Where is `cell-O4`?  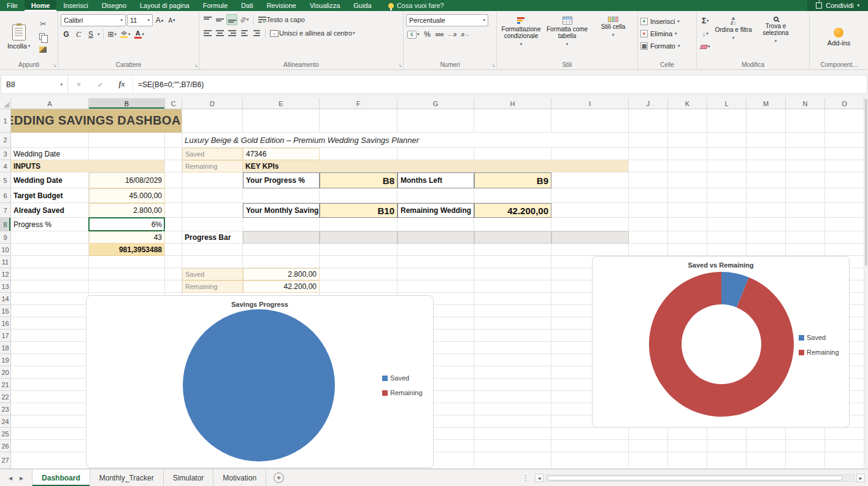 cell-O4 is located at coordinates (845, 166).